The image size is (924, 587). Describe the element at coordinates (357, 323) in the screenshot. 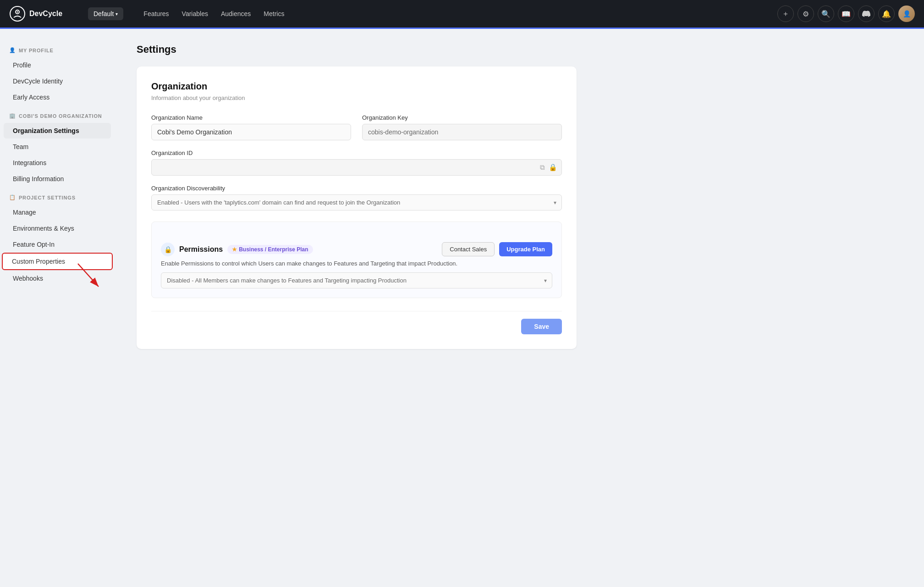

I see `card-footer: Save` at that location.